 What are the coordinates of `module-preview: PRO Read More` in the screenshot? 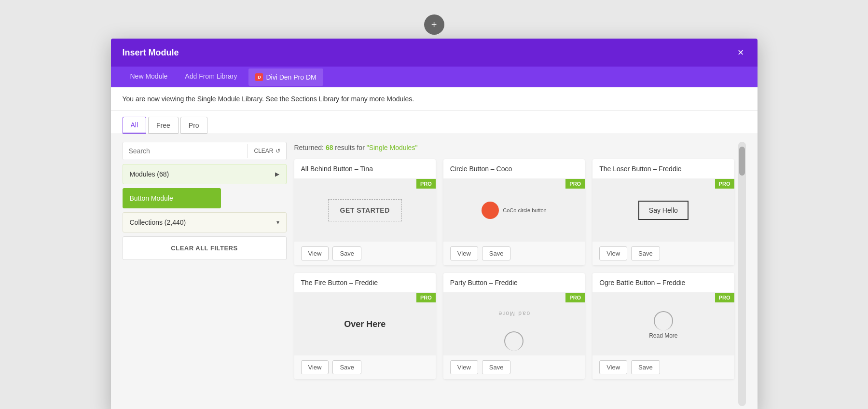 It's located at (663, 324).